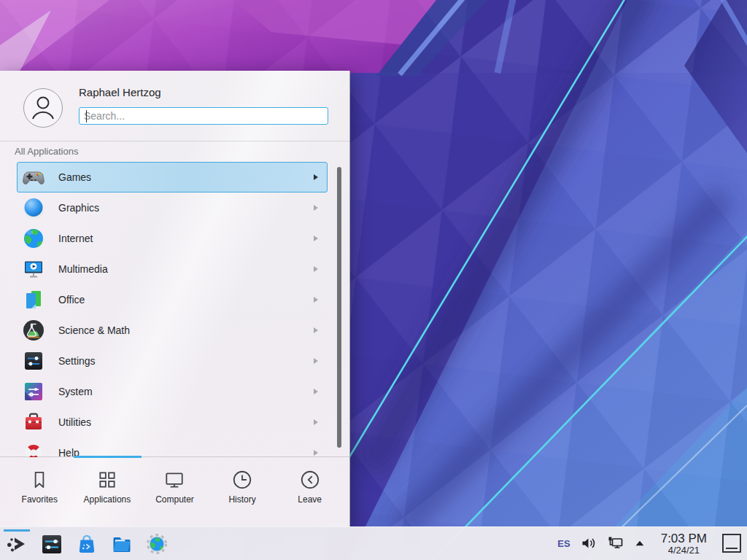 Image resolution: width=747 pixels, height=560 pixels. What do you see at coordinates (34, 208) in the screenshot?
I see `sphere-icon` at bounding box center [34, 208].